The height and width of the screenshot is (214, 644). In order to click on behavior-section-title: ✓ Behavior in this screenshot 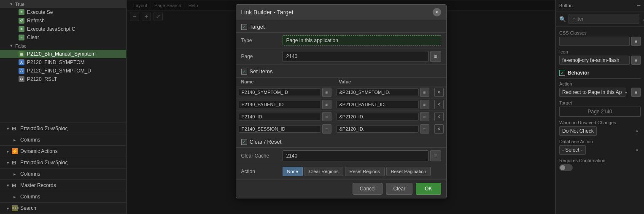, I will do `click(600, 73)`.